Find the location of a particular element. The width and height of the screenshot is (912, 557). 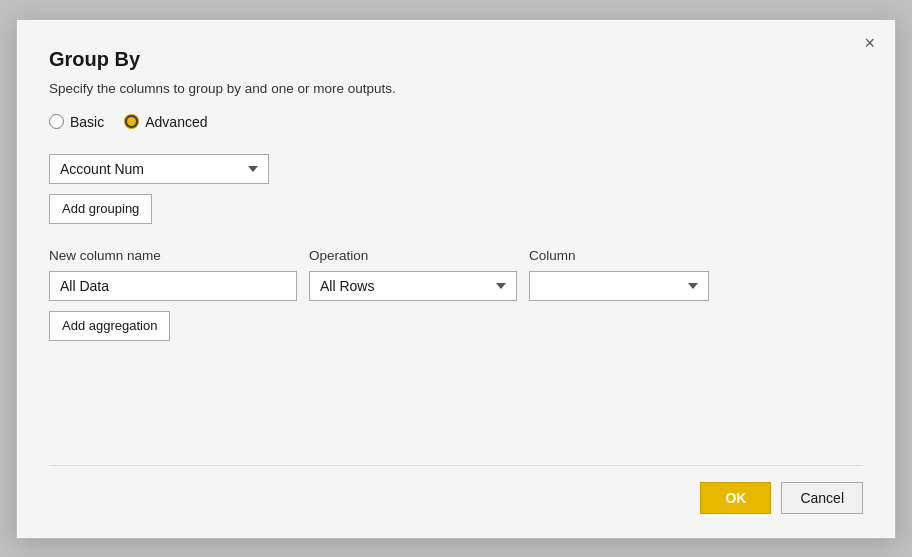

aggregation-section: New column name Operation Column All Row… is located at coordinates (456, 294).